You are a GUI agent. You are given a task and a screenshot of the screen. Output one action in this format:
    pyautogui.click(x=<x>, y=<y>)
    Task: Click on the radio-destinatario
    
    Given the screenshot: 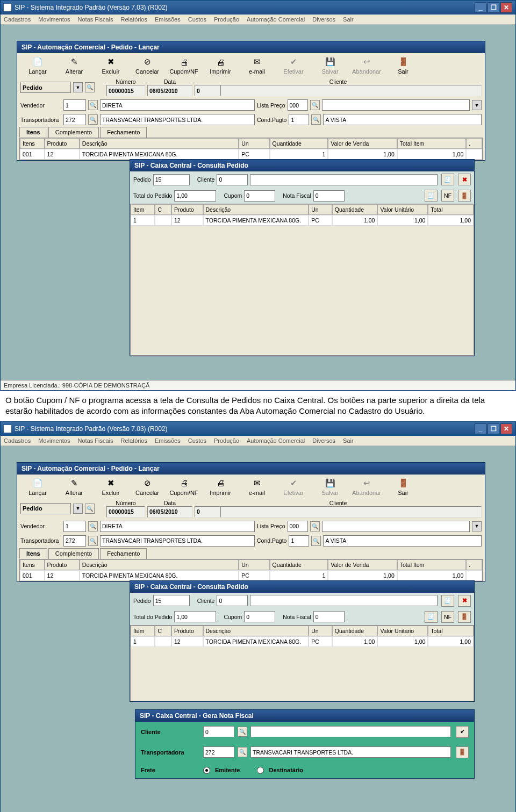 What is the action you would take?
    pyautogui.click(x=260, y=771)
    